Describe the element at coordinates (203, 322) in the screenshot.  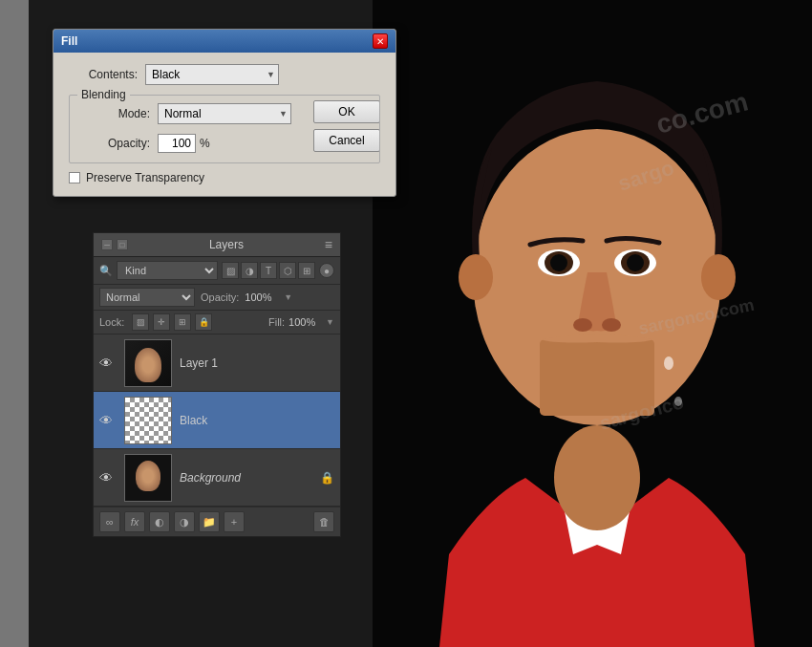
I see `lock-all-btn: 🔒` at that location.